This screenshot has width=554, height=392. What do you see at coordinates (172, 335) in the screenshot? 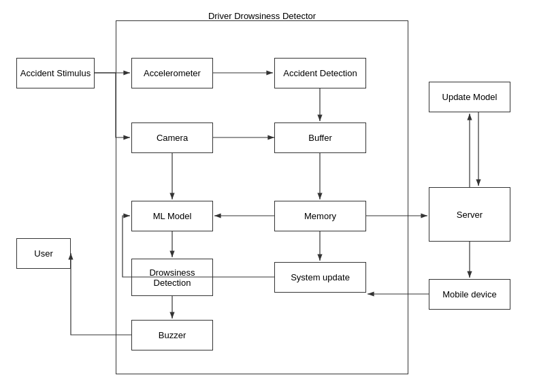
I see `buzzer-box: Buzzer` at bounding box center [172, 335].